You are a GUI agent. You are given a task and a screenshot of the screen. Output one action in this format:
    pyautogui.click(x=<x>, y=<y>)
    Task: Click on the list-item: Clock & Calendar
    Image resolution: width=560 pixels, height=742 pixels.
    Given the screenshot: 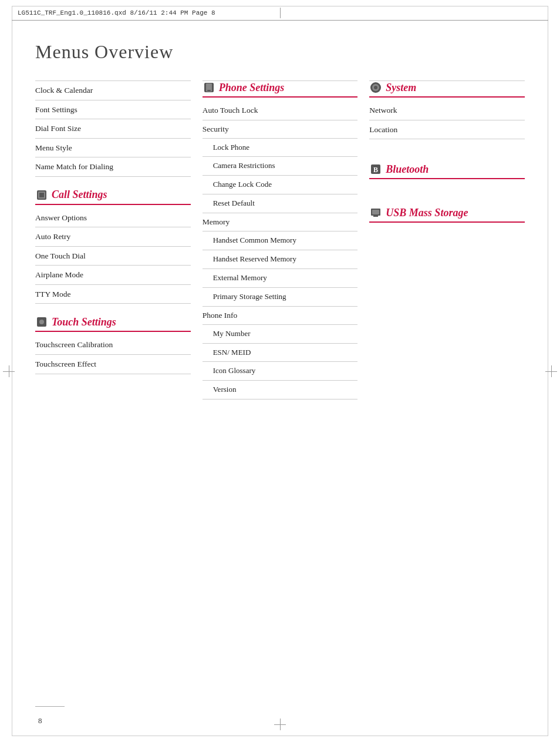 What is the action you would take?
    pyautogui.click(x=113, y=90)
    